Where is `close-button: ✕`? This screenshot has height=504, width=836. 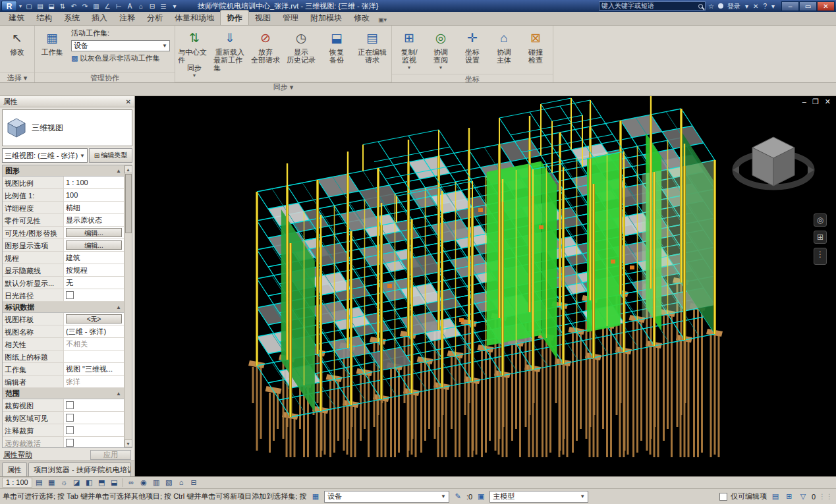 close-button: ✕ is located at coordinates (826, 7).